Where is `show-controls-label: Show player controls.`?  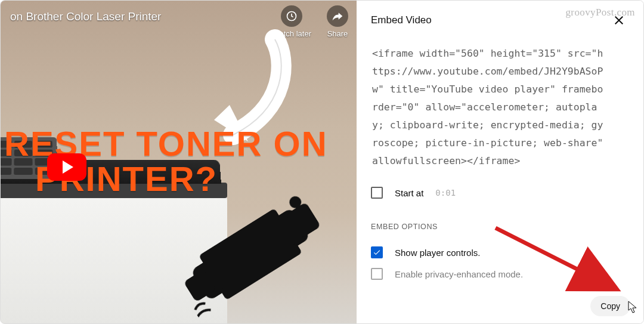
show-controls-label: Show player controls. is located at coordinates (438, 253).